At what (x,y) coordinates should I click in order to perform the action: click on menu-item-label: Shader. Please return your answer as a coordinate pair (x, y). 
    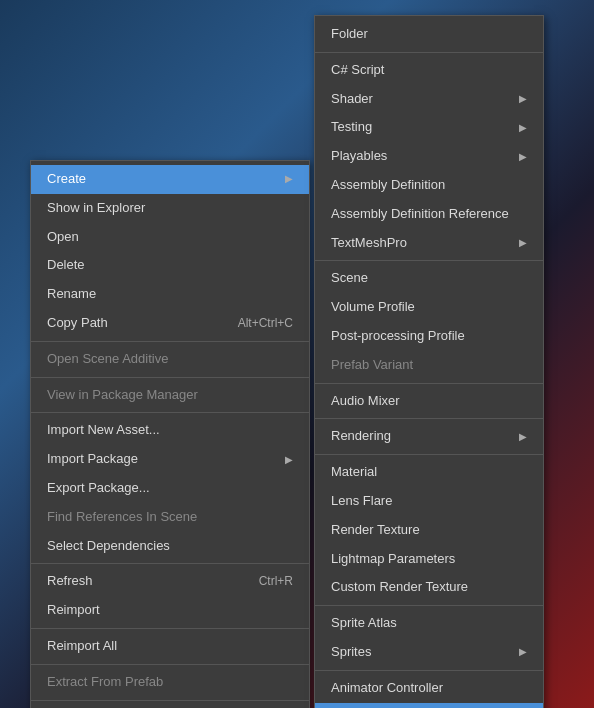
    Looking at the image, I should click on (425, 100).